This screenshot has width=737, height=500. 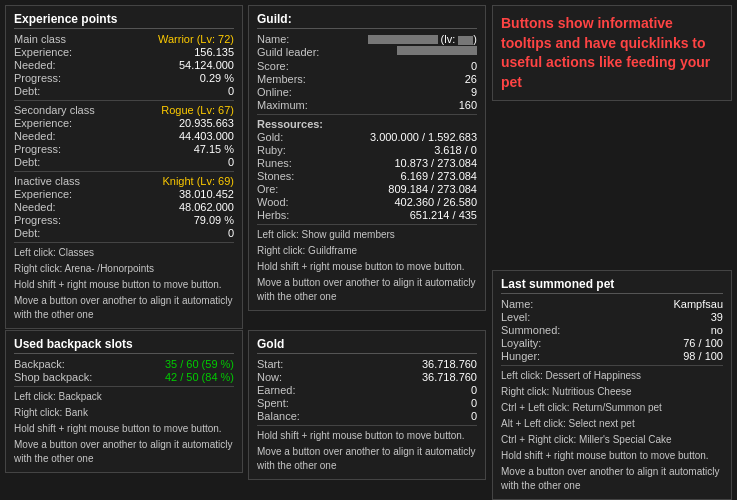 I want to click on tooltip-text: Buttons show informative tooltips and ha…, so click(x=612, y=53).